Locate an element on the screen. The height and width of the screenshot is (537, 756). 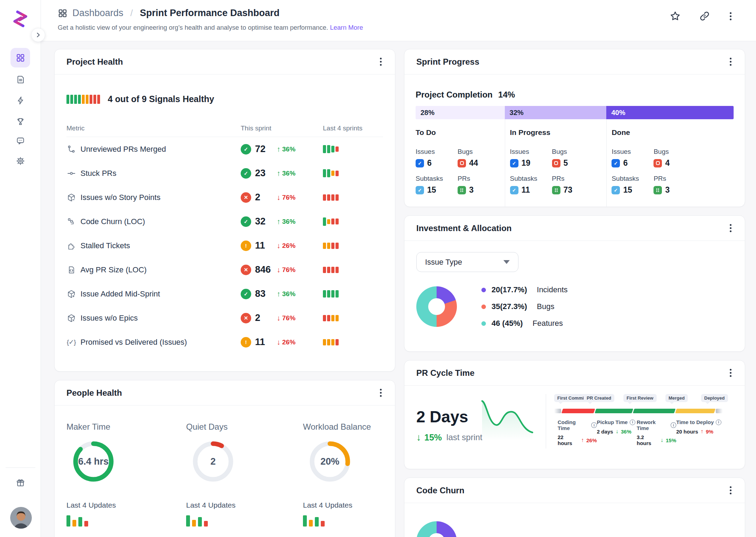
bugs-label: Bugs is located at coordinates (481, 152).